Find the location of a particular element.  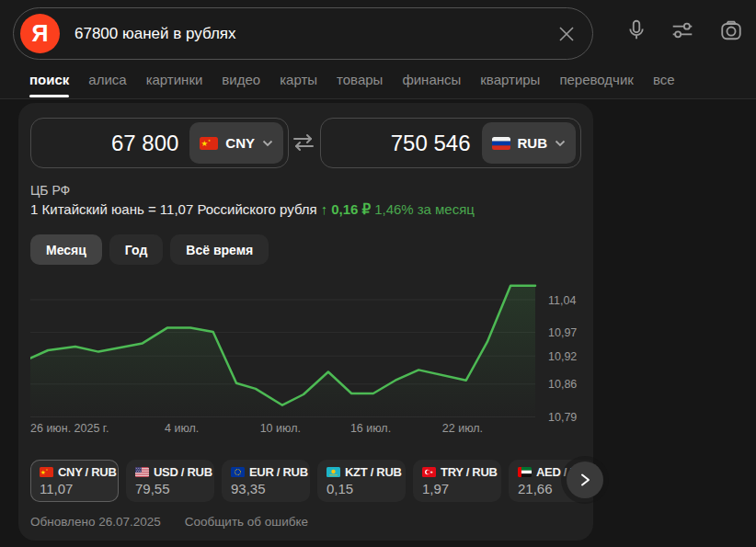

image-search-icon is located at coordinates (731, 30).